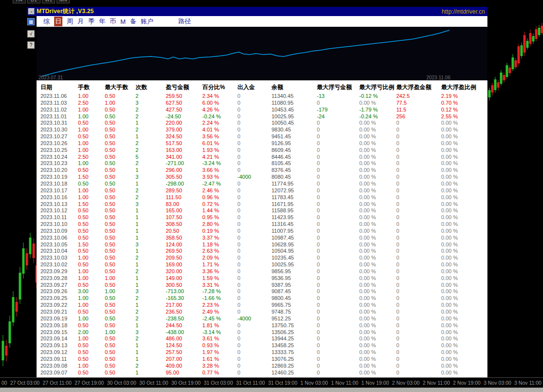 This screenshot has height=392, width=543. I want to click on table-row: 2023.09.081.000.502409.003.28 %012869.25…, so click(264, 366).